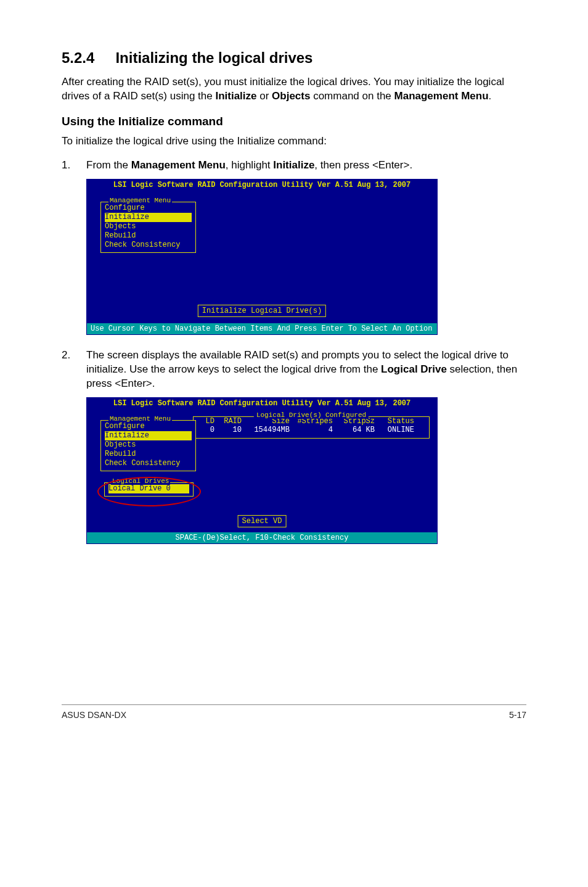 The width and height of the screenshot is (588, 887). What do you see at coordinates (293, 165) in the screenshot?
I see `step-bold: Initialize` at bounding box center [293, 165].